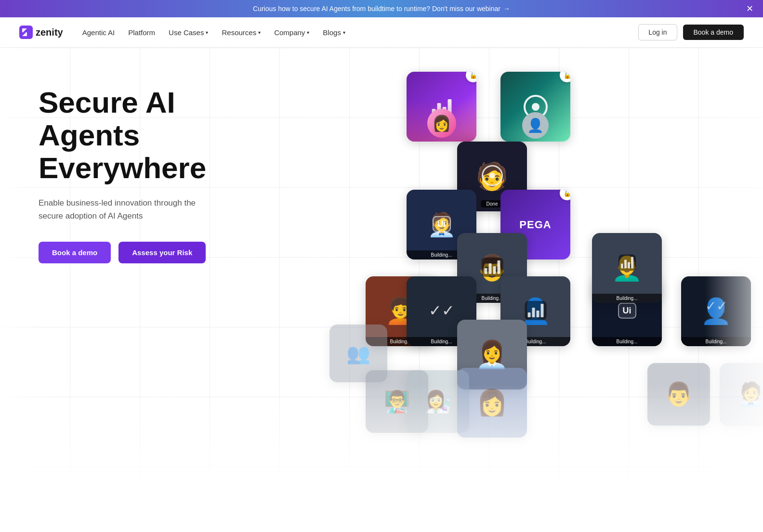  Describe the element at coordinates (140, 136) in the screenshot. I see `hero-headline: Secure AI Agents Everywhere` at that location.